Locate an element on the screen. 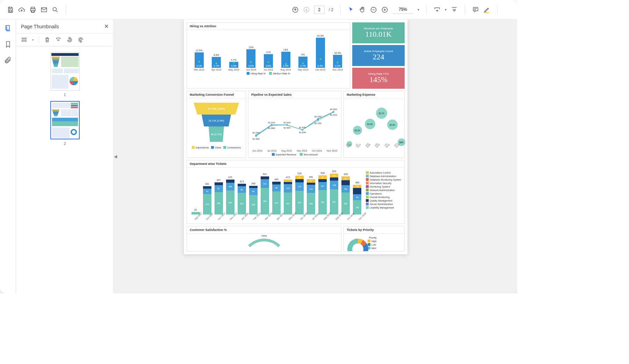  thumb-num: 2 is located at coordinates (65, 144).